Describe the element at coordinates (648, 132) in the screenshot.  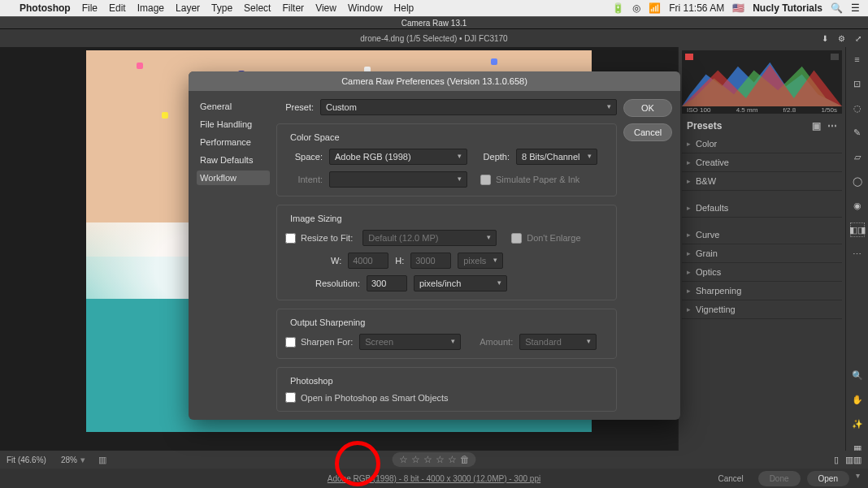
I see `cancel-dialog-button: Cancel` at that location.